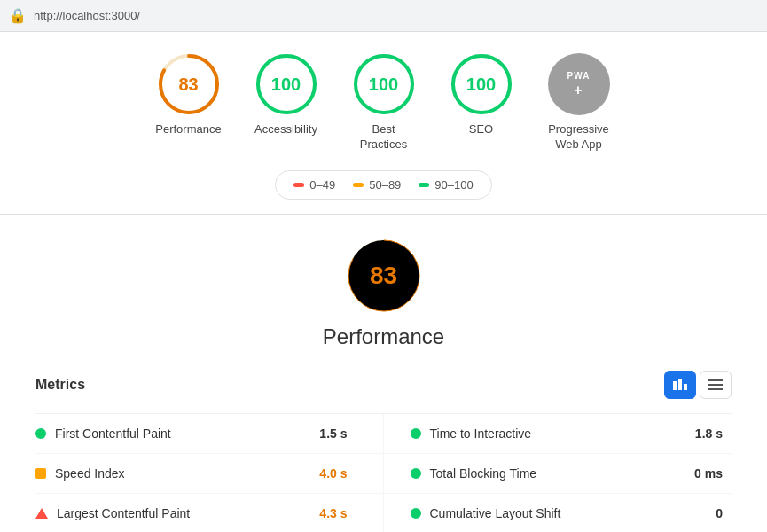  What do you see at coordinates (481, 434) in the screenshot?
I see `metric-name: Time to Interactive` at bounding box center [481, 434].